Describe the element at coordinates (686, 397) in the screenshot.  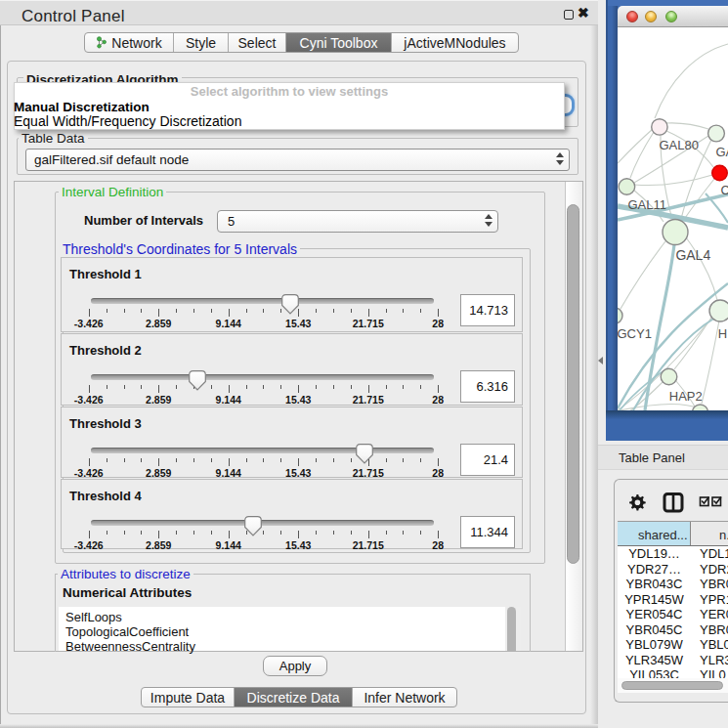
I see `svg-text: HAP2` at that location.